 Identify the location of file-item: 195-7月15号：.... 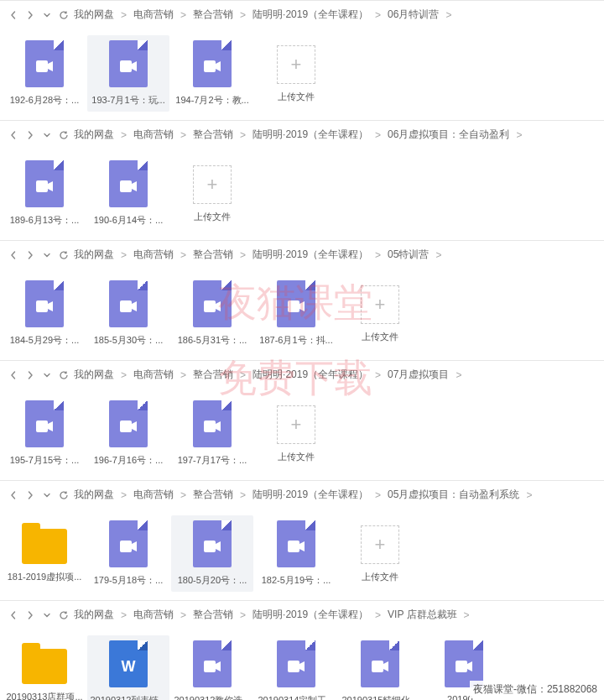
(44, 433).